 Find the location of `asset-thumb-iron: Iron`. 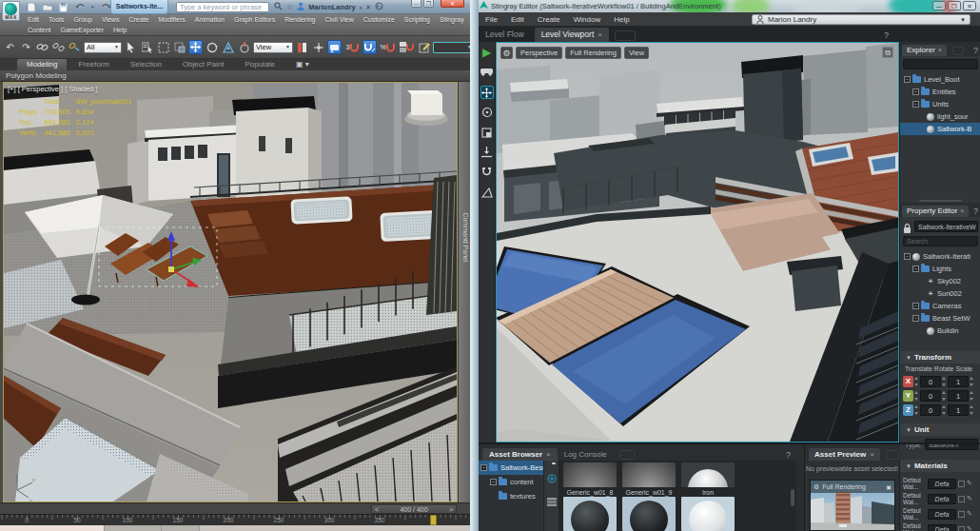

asset-thumb-iron: Iron is located at coordinates (708, 480).